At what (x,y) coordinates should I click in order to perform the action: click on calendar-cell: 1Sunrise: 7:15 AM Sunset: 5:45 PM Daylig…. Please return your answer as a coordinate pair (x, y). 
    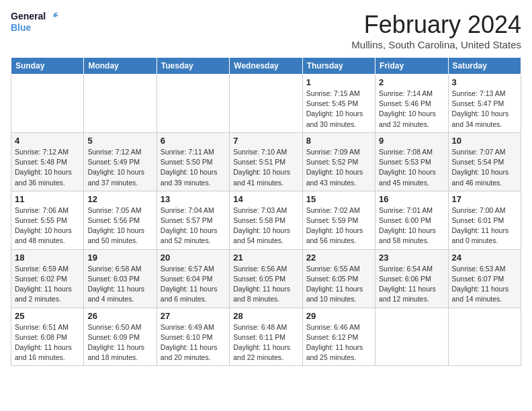
    Looking at the image, I should click on (339, 103).